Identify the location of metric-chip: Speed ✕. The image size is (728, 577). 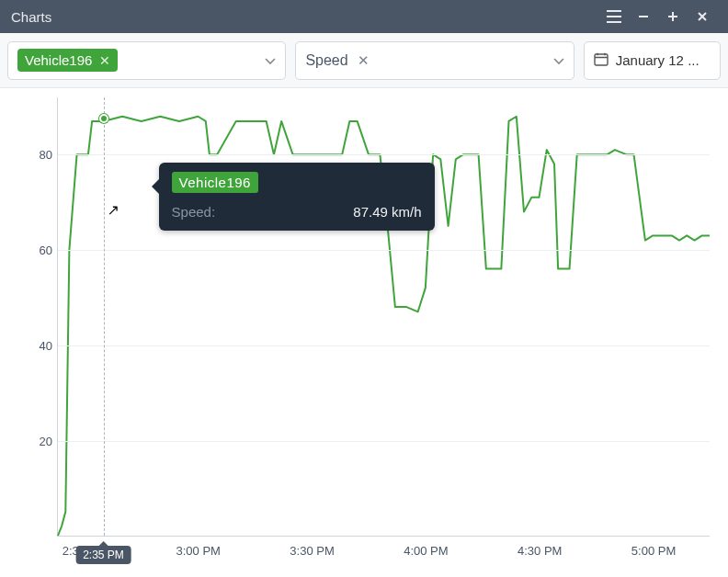
(336, 61).